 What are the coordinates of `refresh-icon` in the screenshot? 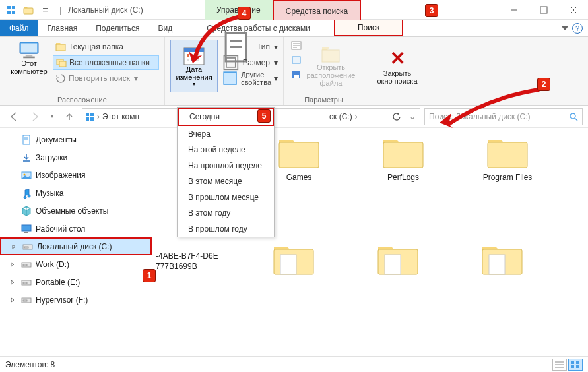 It's located at (397, 117).